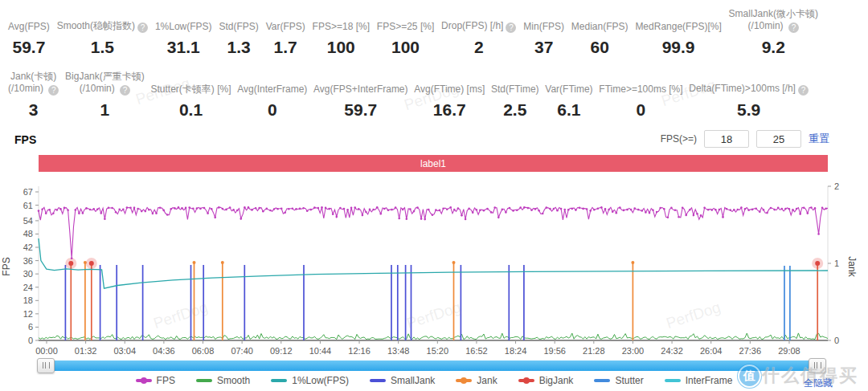 This screenshot has width=868, height=391. Describe the element at coordinates (156, 381) in the screenshot. I see `legend-item-fps: FPS` at that location.